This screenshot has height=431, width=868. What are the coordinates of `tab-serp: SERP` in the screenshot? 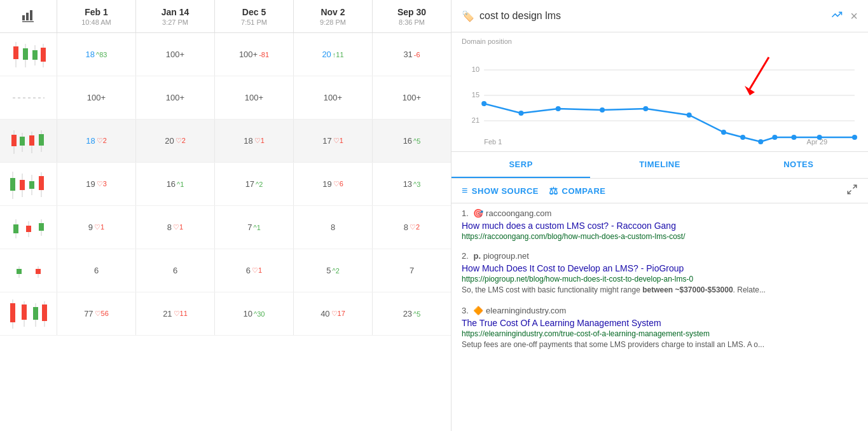 It's located at (521, 165).